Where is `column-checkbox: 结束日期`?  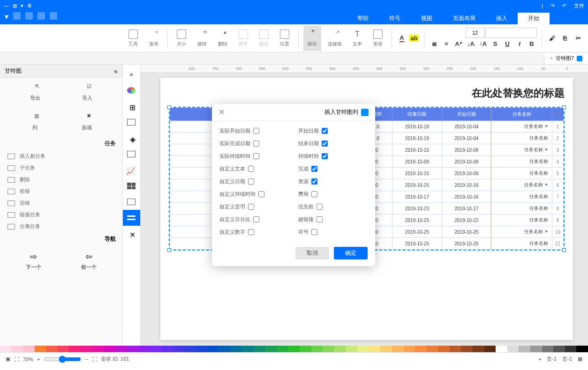 column-checkbox: 结束日期 is located at coordinates (333, 143).